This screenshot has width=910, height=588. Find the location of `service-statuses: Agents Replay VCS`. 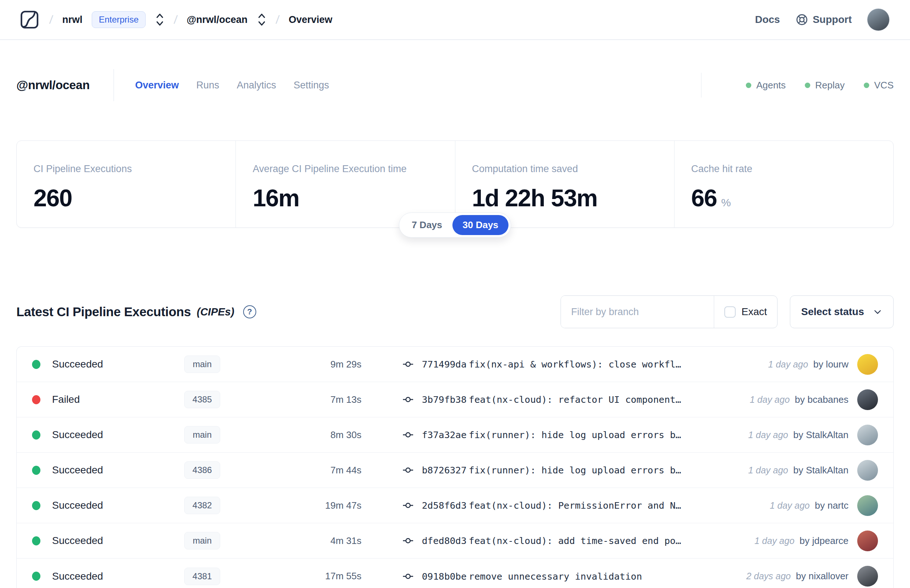

service-statuses: Agents Replay VCS is located at coordinates (797, 85).